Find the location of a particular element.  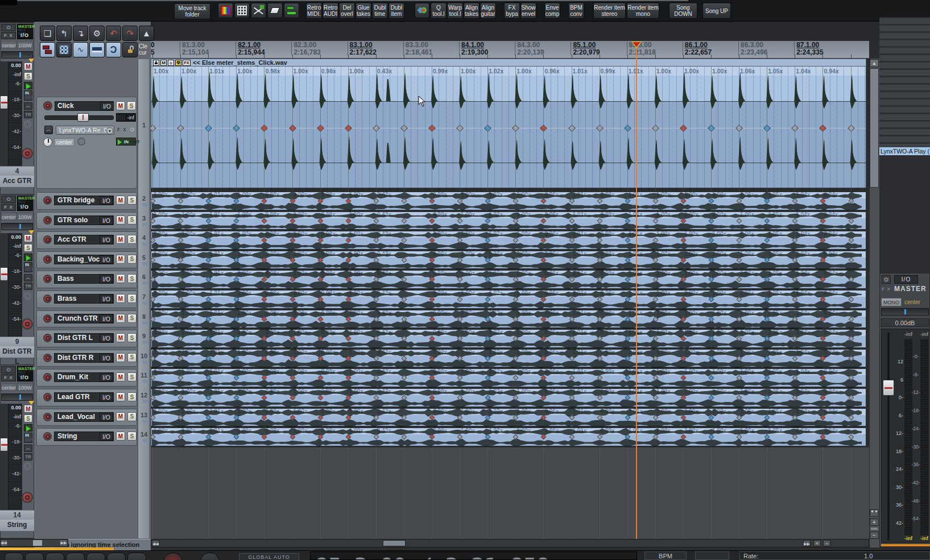

vscroll-up-icon: ▲ is located at coordinates (874, 63).